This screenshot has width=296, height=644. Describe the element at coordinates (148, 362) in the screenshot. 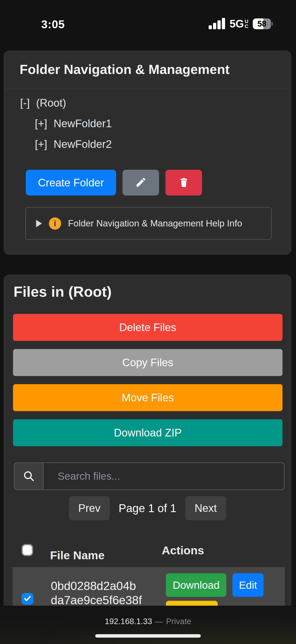

I see `copy-files-button: Copy Files` at that location.